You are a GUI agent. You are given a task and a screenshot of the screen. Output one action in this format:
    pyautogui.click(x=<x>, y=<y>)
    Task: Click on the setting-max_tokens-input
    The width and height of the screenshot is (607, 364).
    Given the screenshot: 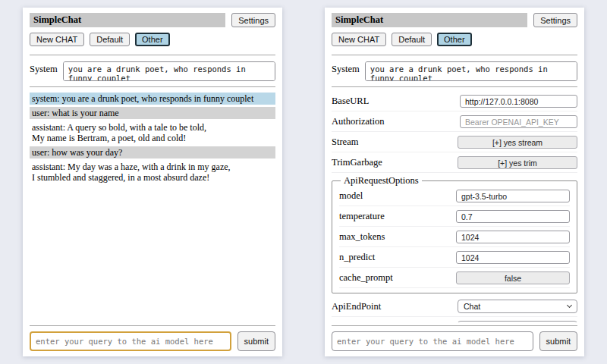 What is the action you would take?
    pyautogui.click(x=513, y=237)
    